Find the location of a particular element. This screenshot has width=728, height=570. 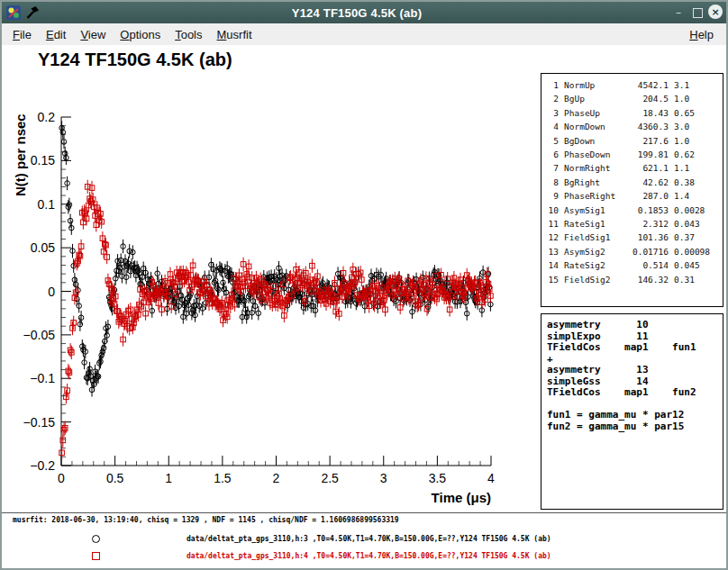

param-row: 9PhaseRight287.01.4 is located at coordinates (634, 196).